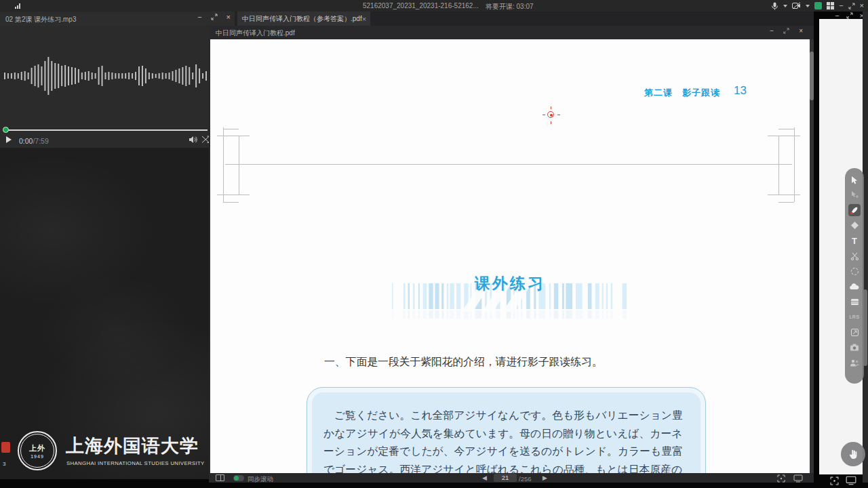 The width and height of the screenshot is (868, 488). I want to click on next-page-button: ▶, so click(545, 478).